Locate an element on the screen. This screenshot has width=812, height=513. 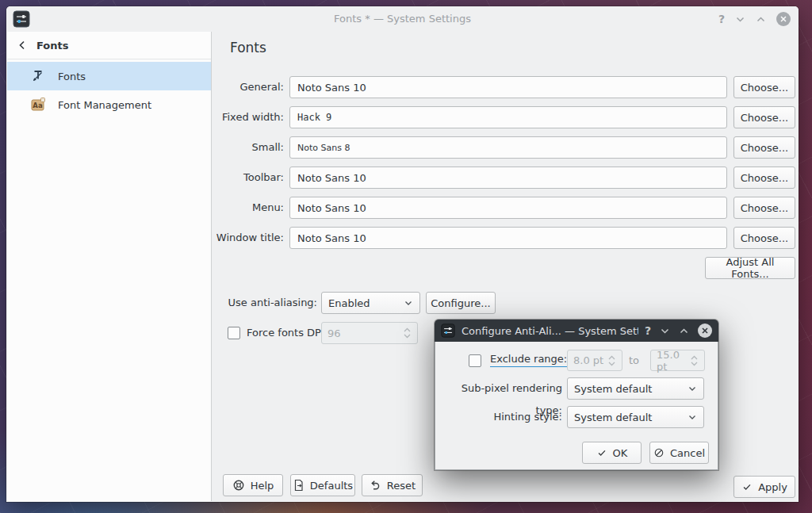
window-title: Fonts * — System Settings is located at coordinates (403, 19).